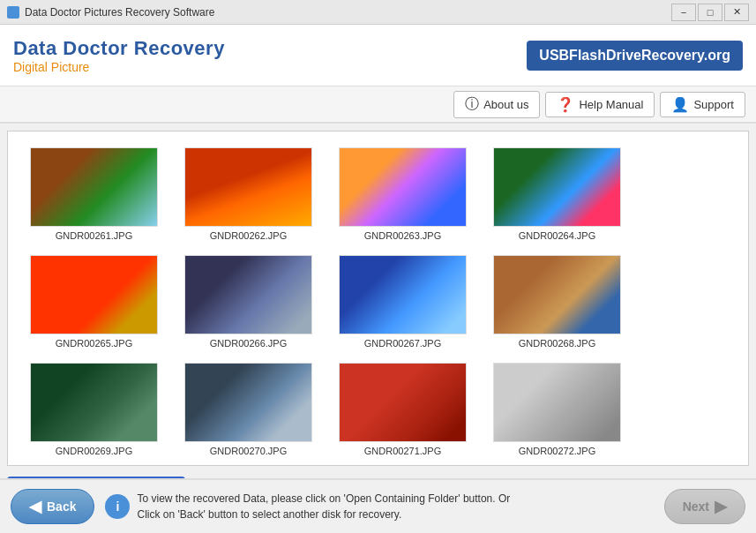 This screenshot has height=533, width=756. Describe the element at coordinates (94, 194) in the screenshot. I see `photo-item: GNDR00261.JPG` at that location.